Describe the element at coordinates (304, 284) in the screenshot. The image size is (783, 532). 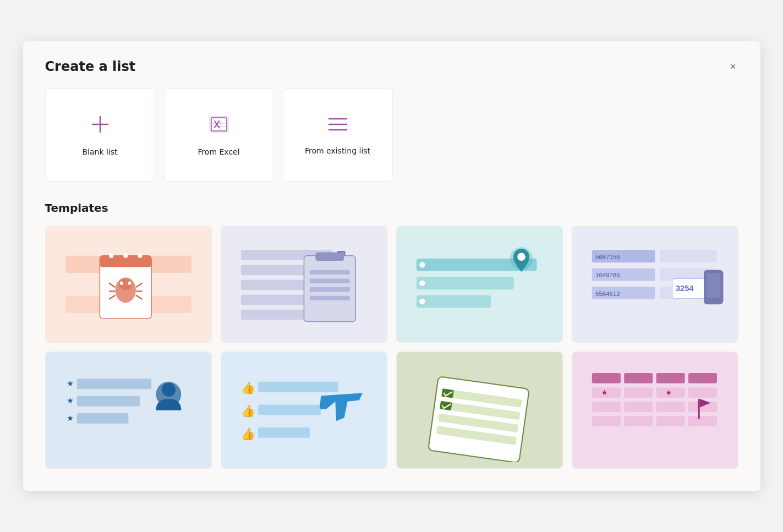
I see `employee-onboarding-thumb` at that location.